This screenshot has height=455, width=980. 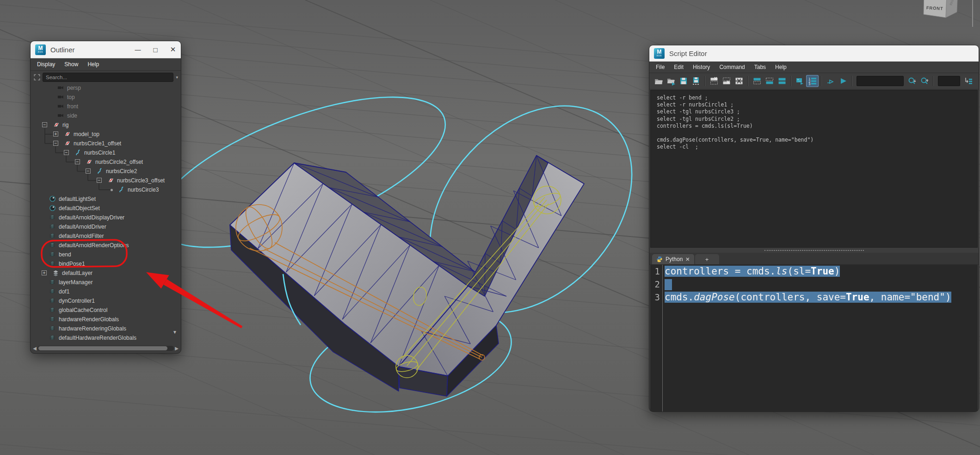 I want to click on outliner-item-front: front, so click(x=105, y=106).